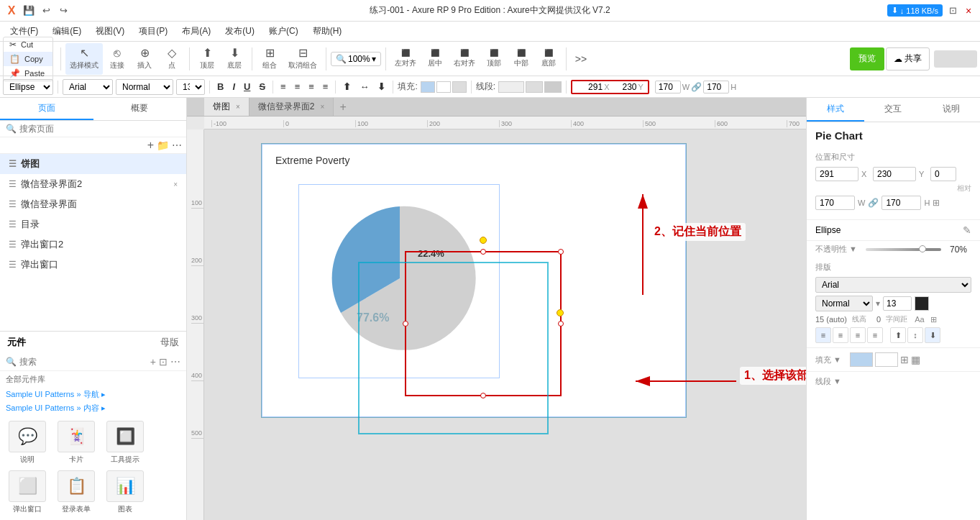  Describe the element at coordinates (844, 304) in the screenshot. I see `panel-style-select: Normal` at that location.